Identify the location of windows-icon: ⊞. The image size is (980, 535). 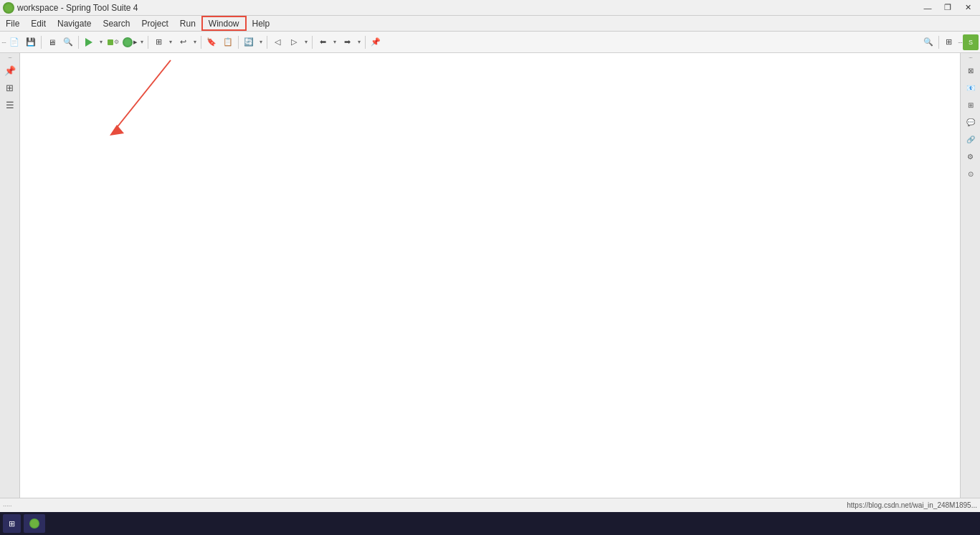
(11, 524).